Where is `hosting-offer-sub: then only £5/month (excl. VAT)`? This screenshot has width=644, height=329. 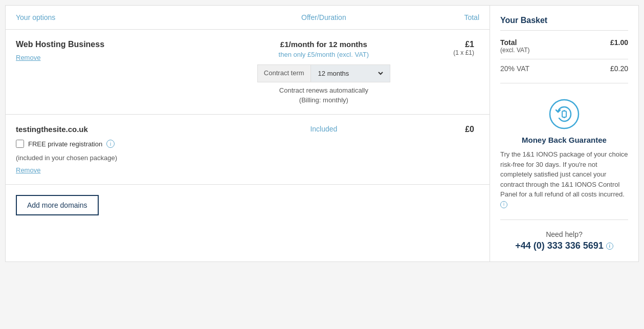
hosting-offer-sub: then only £5/month (excl. VAT) is located at coordinates (324, 54).